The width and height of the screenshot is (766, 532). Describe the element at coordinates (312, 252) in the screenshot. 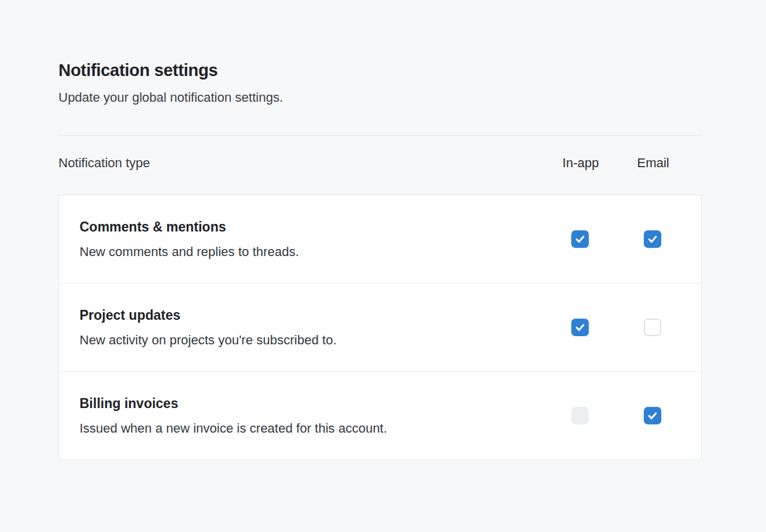

I see `row-description: New comments and replies to threads.` at that location.